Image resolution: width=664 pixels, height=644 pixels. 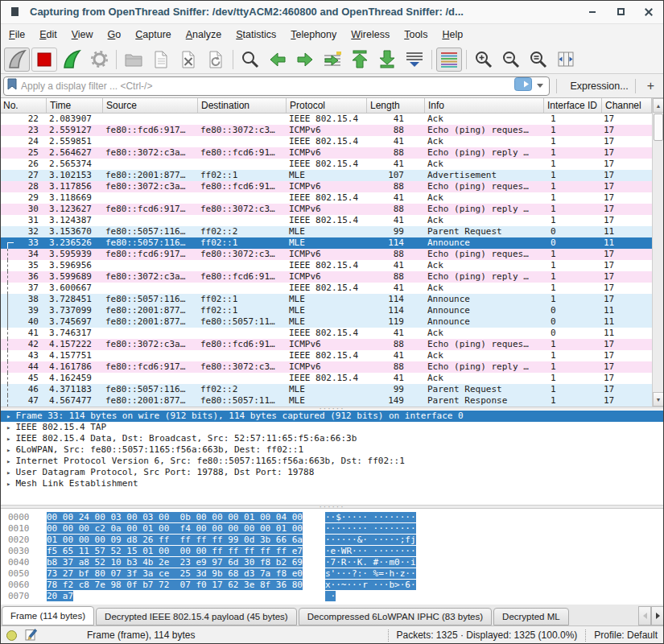 What do you see at coordinates (267, 86) in the screenshot?
I see `display-filter-input` at bounding box center [267, 86].